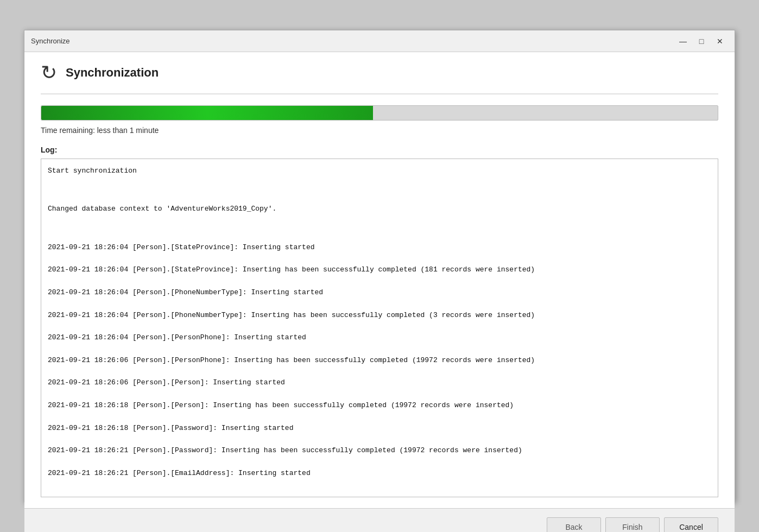 This screenshot has height=532, width=759. I want to click on log-line: 2021-09-21 18:26:06 [Person].[Person]: I…, so click(380, 383).